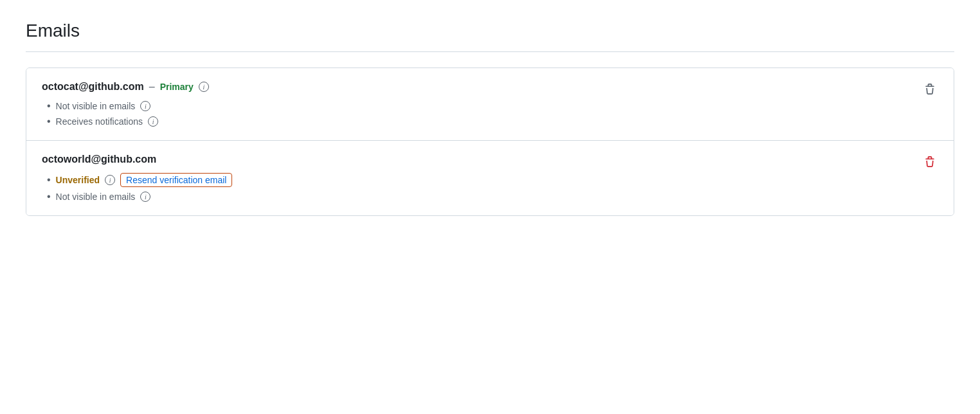 This screenshot has width=980, height=414. Describe the element at coordinates (490, 51) in the screenshot. I see `section-divider` at that location.